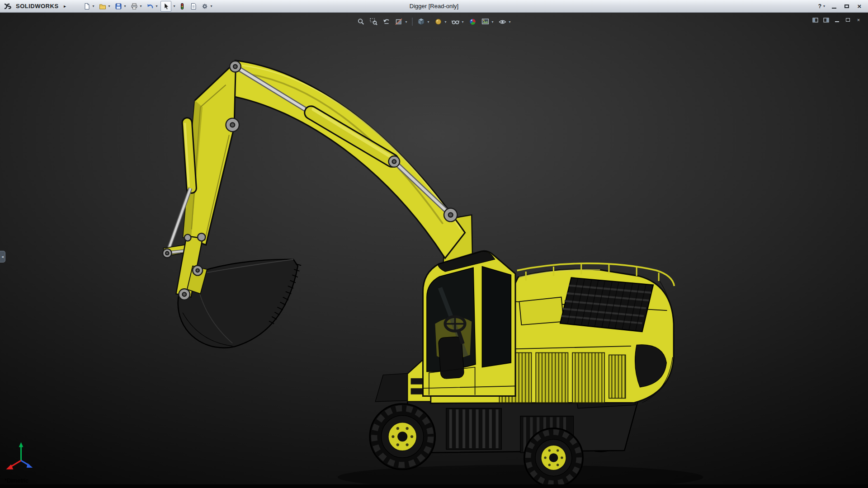 This screenshot has height=488, width=868. I want to click on minimize-document-button, so click(837, 20).